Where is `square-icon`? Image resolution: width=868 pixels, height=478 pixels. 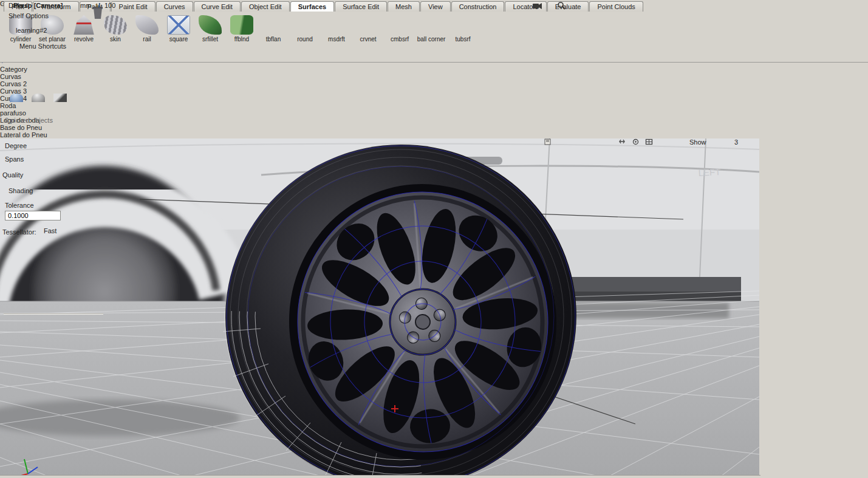 square-icon is located at coordinates (179, 25).